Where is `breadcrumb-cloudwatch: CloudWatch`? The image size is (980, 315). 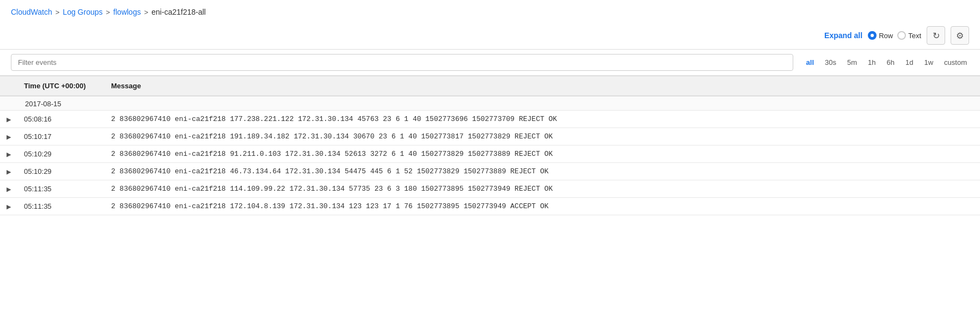 breadcrumb-cloudwatch: CloudWatch is located at coordinates (32, 12).